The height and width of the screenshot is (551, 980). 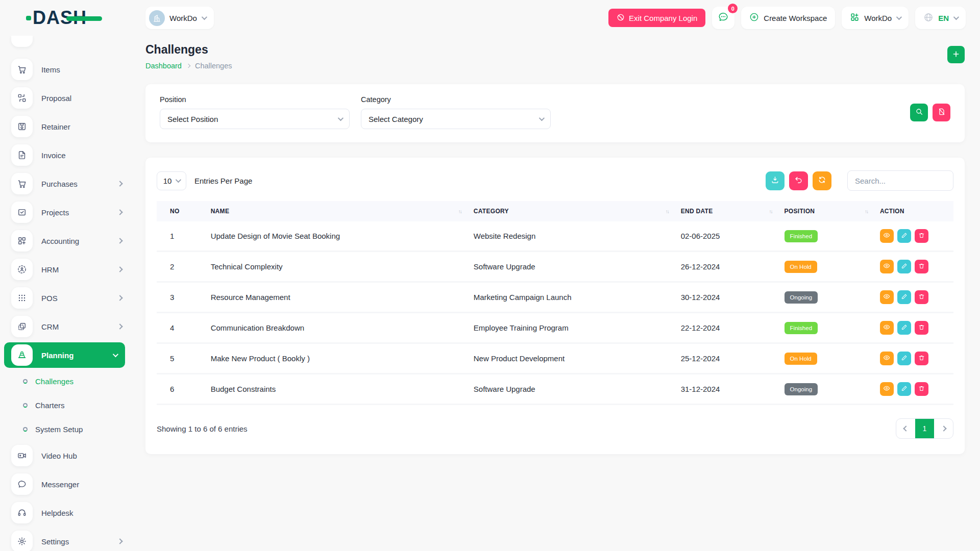 What do you see at coordinates (64, 355) in the screenshot?
I see `sidebar-item-planning: Planning` at bounding box center [64, 355].